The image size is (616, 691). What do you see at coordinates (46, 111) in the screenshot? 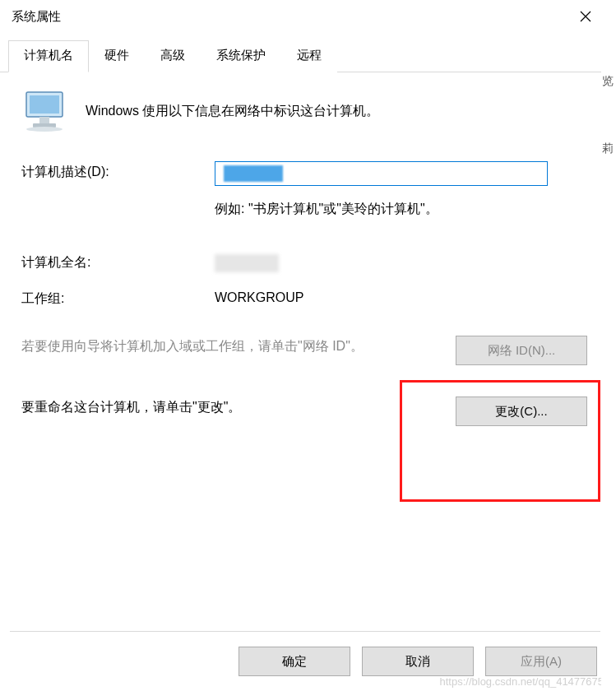
I see `computer-icon` at bounding box center [46, 111].